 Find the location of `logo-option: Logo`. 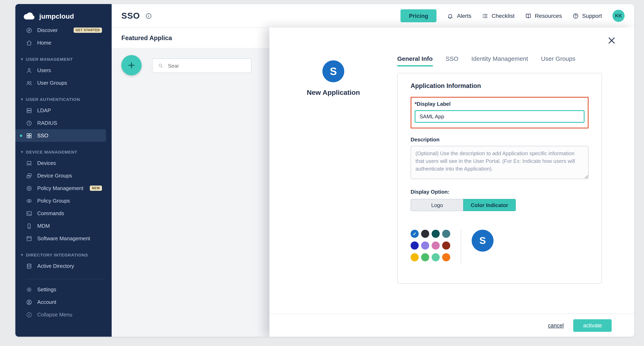

logo-option: Logo is located at coordinates (437, 205).